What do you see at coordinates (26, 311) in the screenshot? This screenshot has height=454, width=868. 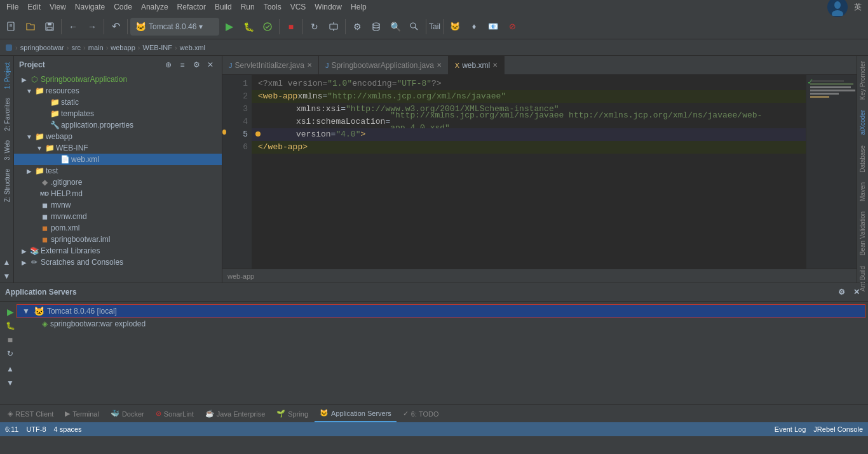 I see `tomcat-expand-arrow: ▼` at bounding box center [26, 311].